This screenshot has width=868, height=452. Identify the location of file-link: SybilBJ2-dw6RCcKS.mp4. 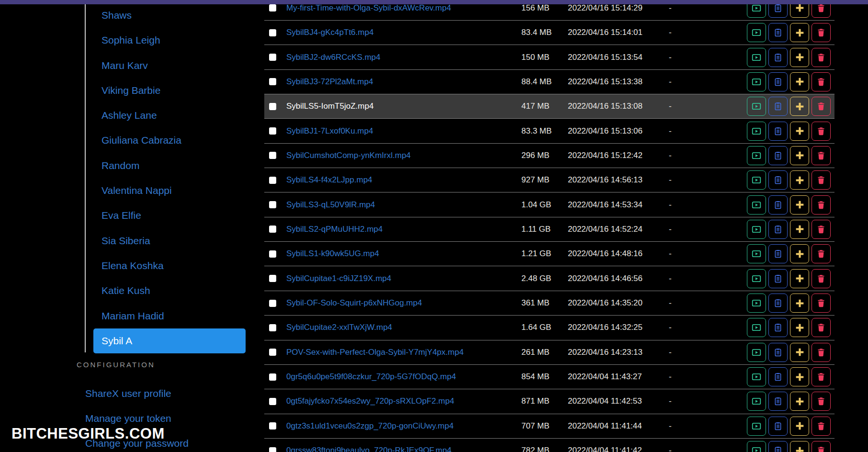
(333, 57).